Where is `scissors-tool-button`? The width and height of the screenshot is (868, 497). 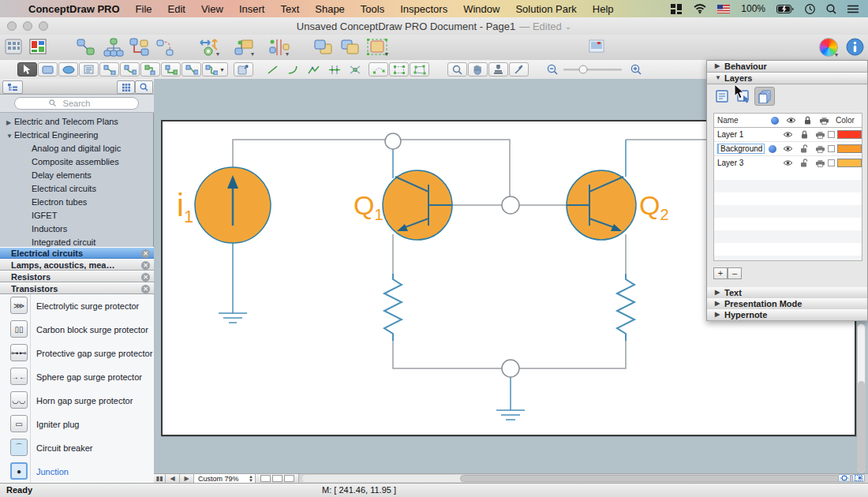
scissors-tool-button is located at coordinates (355, 69).